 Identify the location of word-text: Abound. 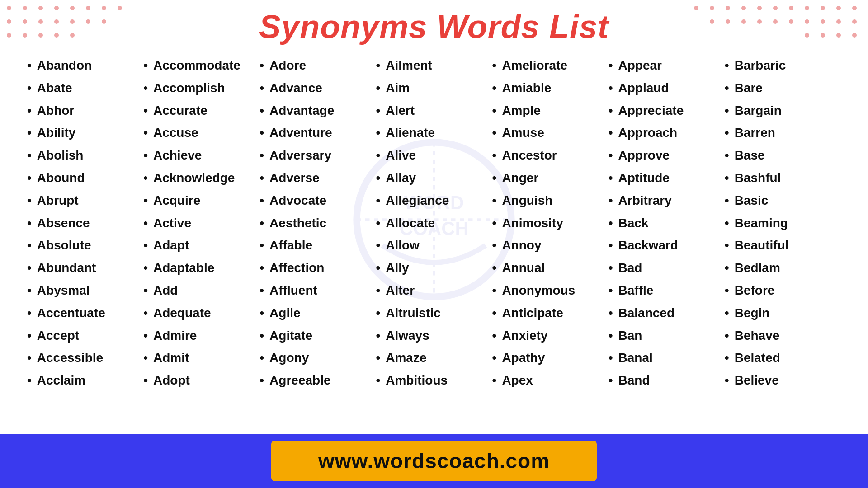
(61, 178).